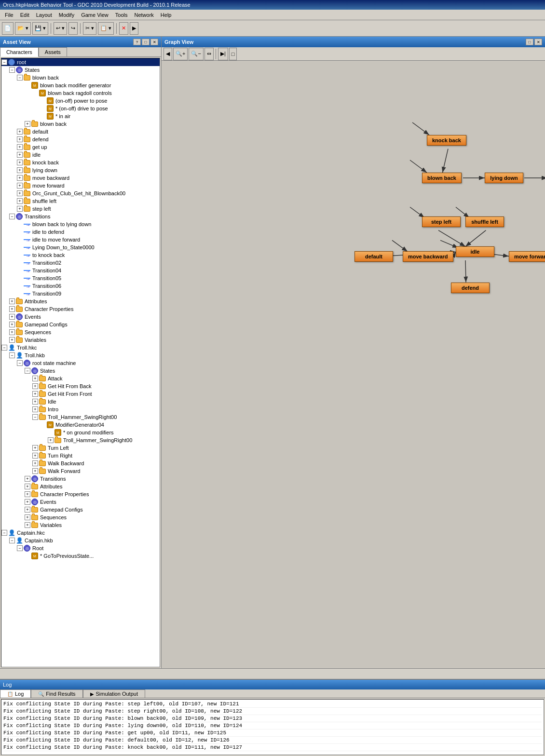 Image resolution: width=545 pixels, height=756 pixels. I want to click on tree-node-to-knock-back: →to knock back, so click(81, 255).